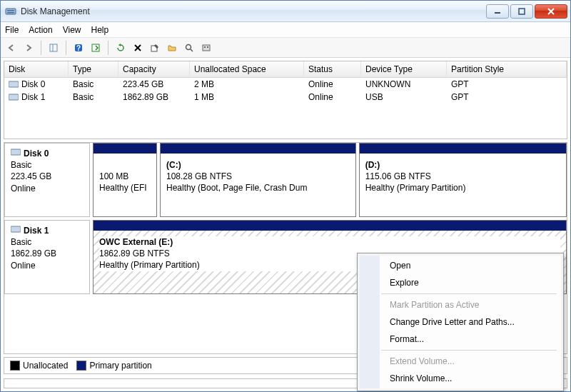  I want to click on col-unallocated: Unallocated Space, so click(247, 69).